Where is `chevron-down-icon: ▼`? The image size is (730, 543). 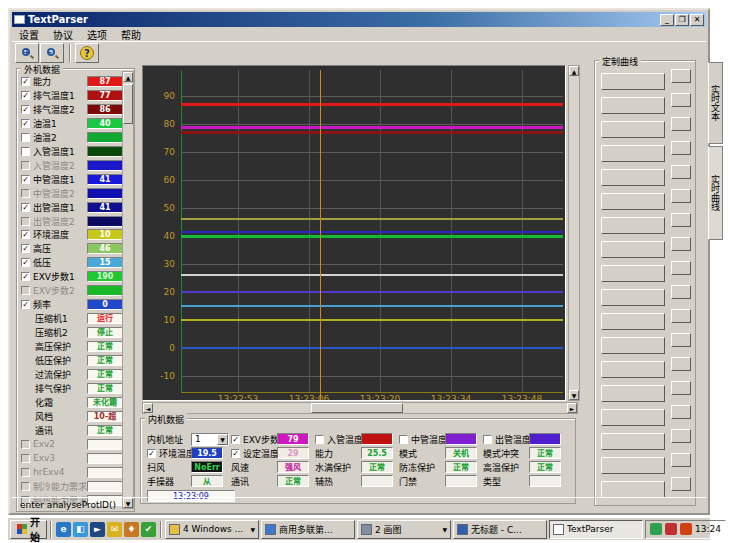
chevron-down-icon: ▼ is located at coordinates (222, 440).